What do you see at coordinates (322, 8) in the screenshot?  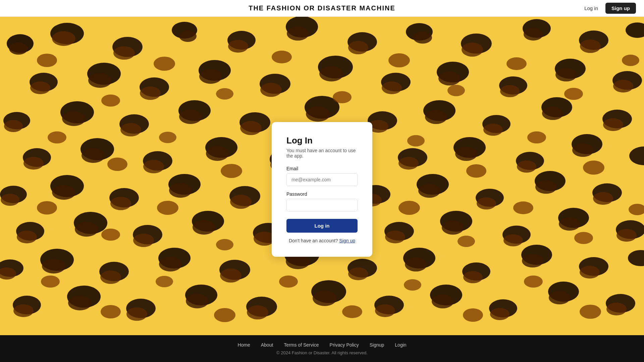 I see `header: THE FASHION OR DISASTER MACHINE Log in S…` at bounding box center [322, 8].